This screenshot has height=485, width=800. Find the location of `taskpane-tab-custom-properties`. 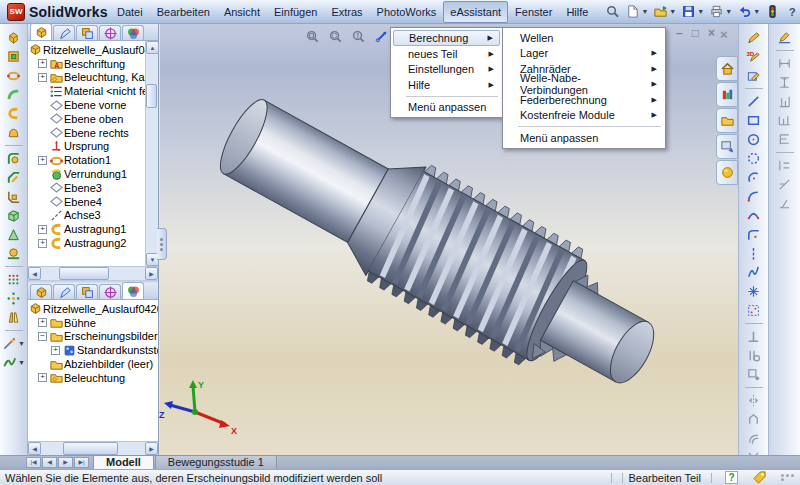

taskpane-tab-custom-properties is located at coordinates (727, 172).